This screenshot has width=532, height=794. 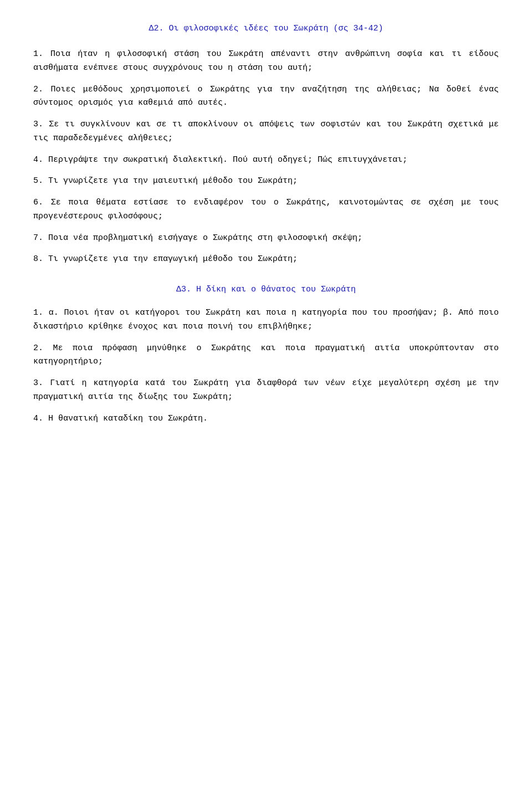 I want to click on question-body: α. Ποιοι ήταν οι κατήγοροι του Σωκράτη κ…, so click(x=266, y=320).